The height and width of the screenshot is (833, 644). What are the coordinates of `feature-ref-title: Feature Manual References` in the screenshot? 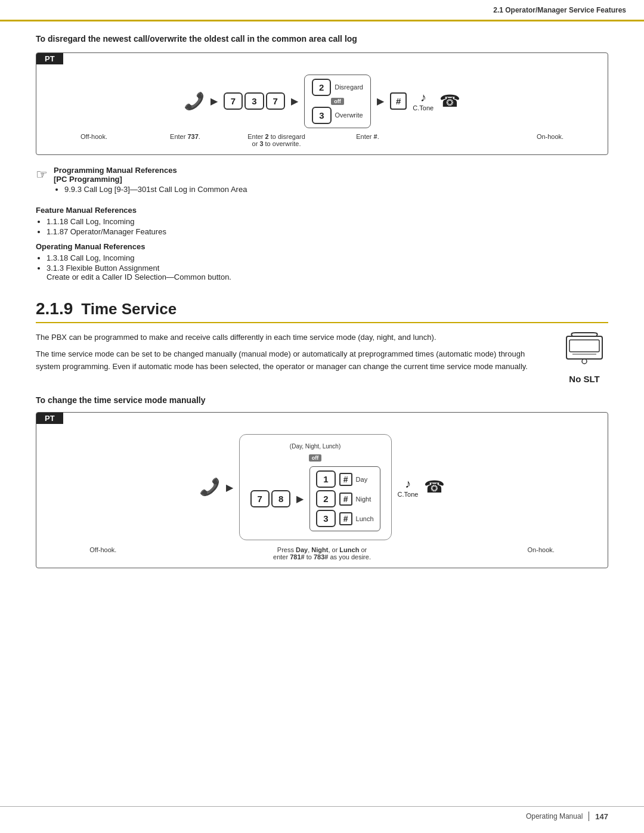 It's located at (322, 210).